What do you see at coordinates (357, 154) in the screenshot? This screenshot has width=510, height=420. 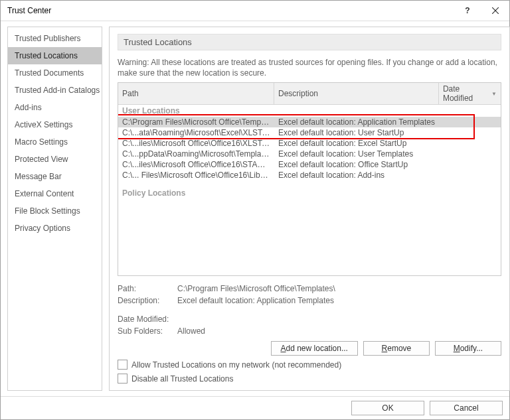 I see `cell-description: Excel default location: User Templates` at bounding box center [357, 154].